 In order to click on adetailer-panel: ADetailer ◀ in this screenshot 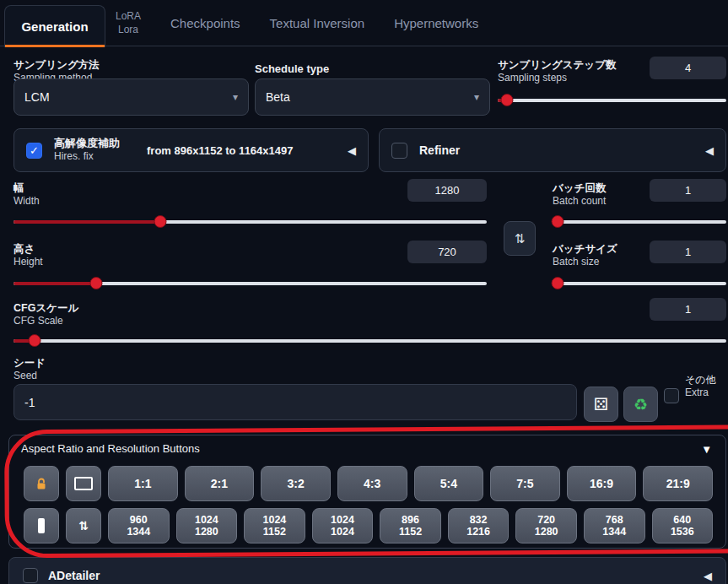, I will do `click(368, 570)`.